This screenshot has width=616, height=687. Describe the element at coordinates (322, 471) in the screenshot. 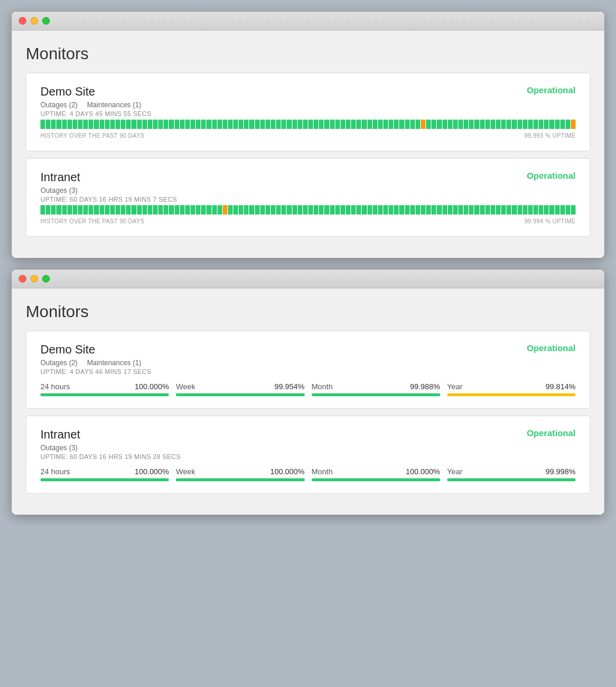

I see `stat-period-month-intranet-2: Month` at that location.